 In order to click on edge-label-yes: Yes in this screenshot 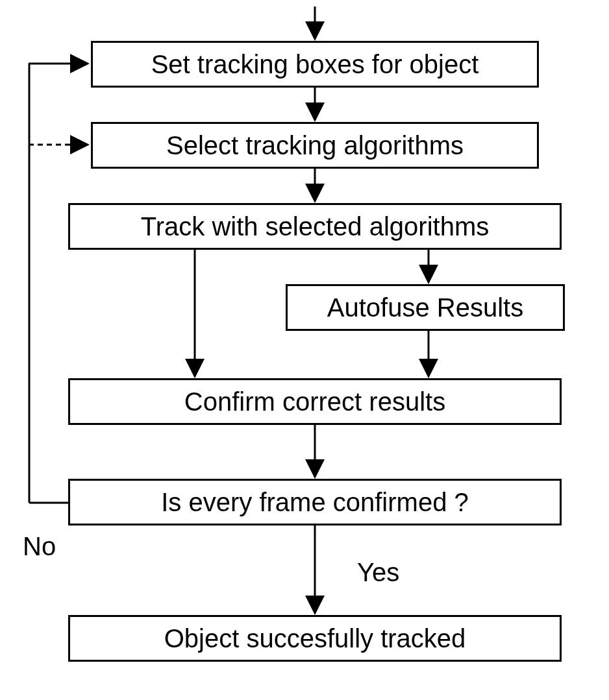, I will do `click(378, 572)`.